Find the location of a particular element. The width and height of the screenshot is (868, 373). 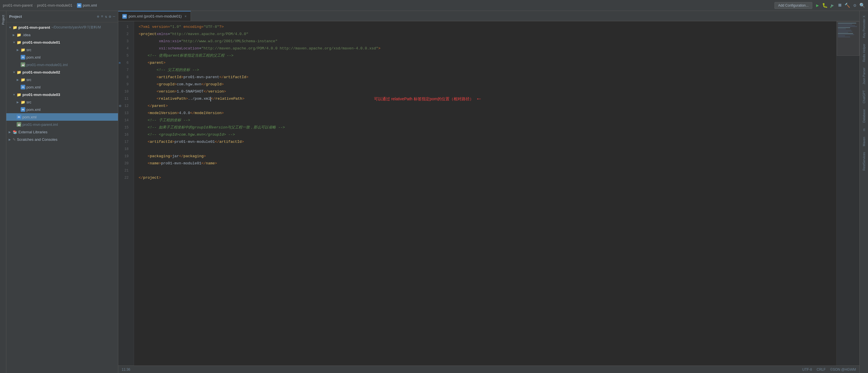

line-num-17: 17 is located at coordinates (125, 142).